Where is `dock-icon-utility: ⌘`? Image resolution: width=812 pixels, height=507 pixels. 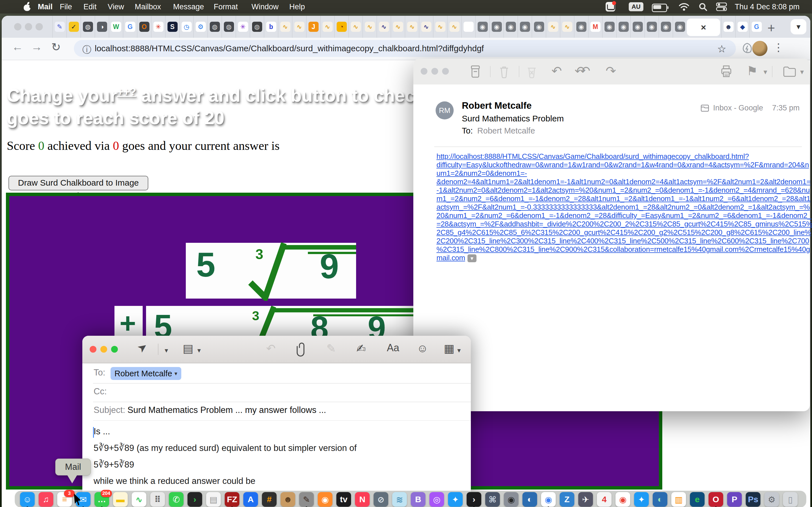
dock-icon-utility: ⌘ is located at coordinates (493, 499).